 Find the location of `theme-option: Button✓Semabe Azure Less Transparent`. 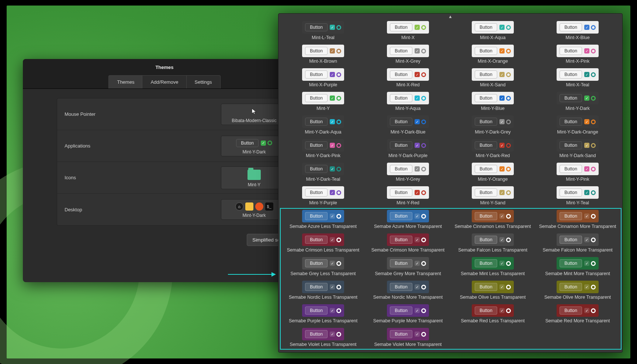

theme-option: Button✓Semabe Azure Less Transparent is located at coordinates (323, 219).